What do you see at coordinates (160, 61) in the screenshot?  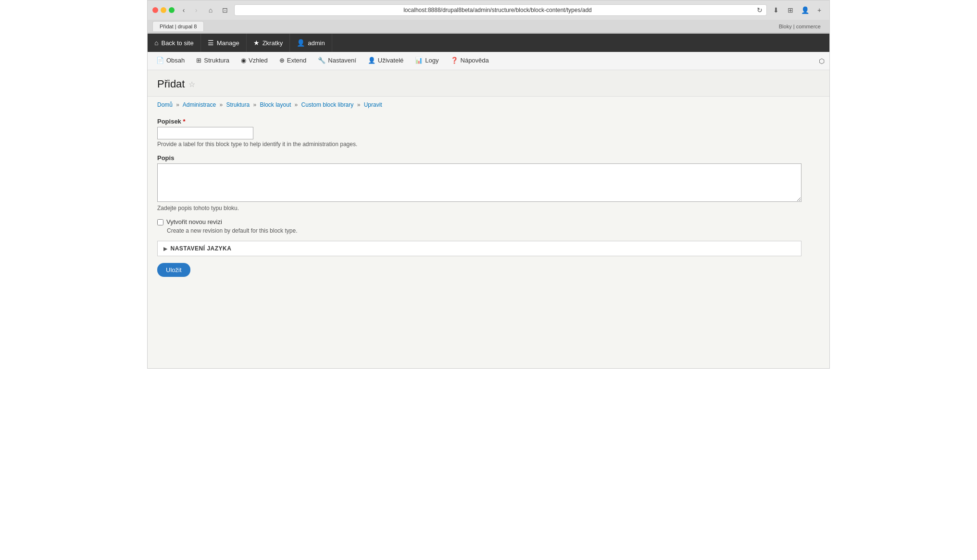 I see `obsah-icon: 📄` at bounding box center [160, 61].